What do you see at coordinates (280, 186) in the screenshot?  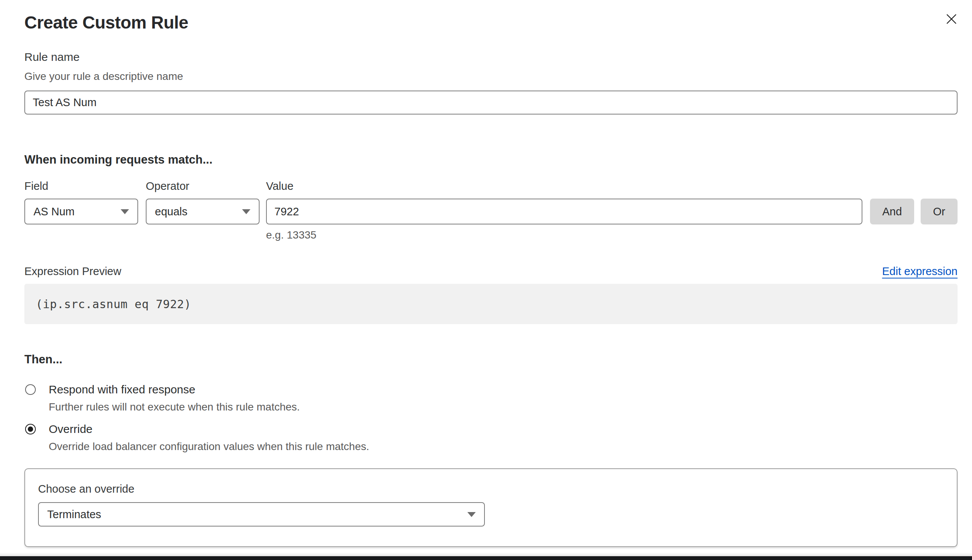 I see `value-label: Value` at bounding box center [280, 186].